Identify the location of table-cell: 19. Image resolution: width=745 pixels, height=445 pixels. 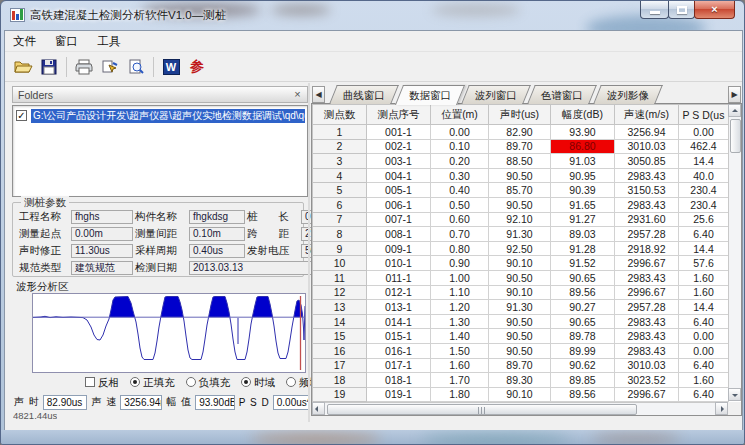
(340, 394).